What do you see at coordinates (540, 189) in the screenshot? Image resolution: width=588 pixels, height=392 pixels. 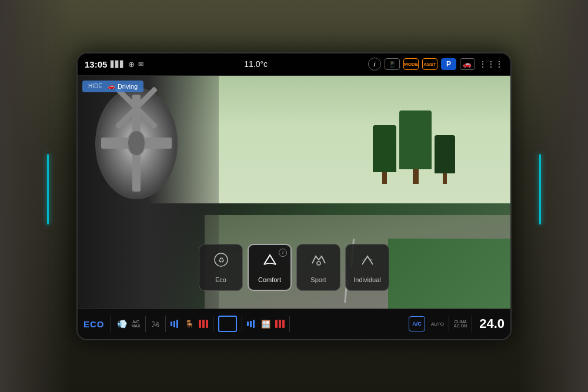 I see `teal-accent-right` at bounding box center [540, 189].